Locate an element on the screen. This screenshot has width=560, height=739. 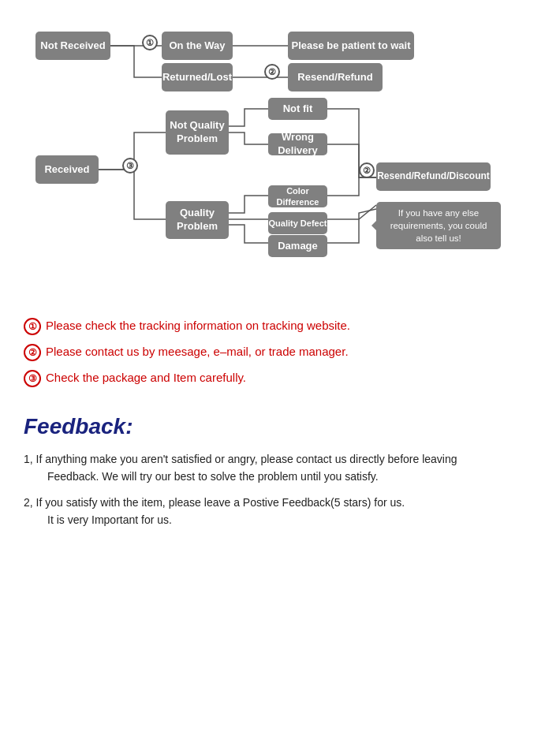
feedback-main-1: If anything make you aren't satisfied or… is located at coordinates (245, 459).